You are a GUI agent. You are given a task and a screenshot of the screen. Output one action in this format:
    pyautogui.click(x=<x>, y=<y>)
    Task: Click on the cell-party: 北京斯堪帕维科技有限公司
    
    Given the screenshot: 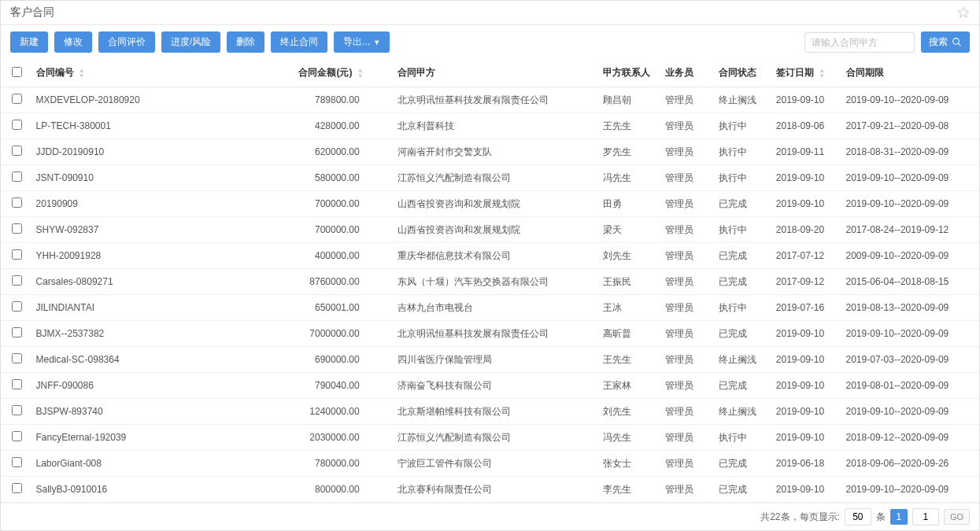 What is the action you would take?
    pyautogui.click(x=494, y=412)
    